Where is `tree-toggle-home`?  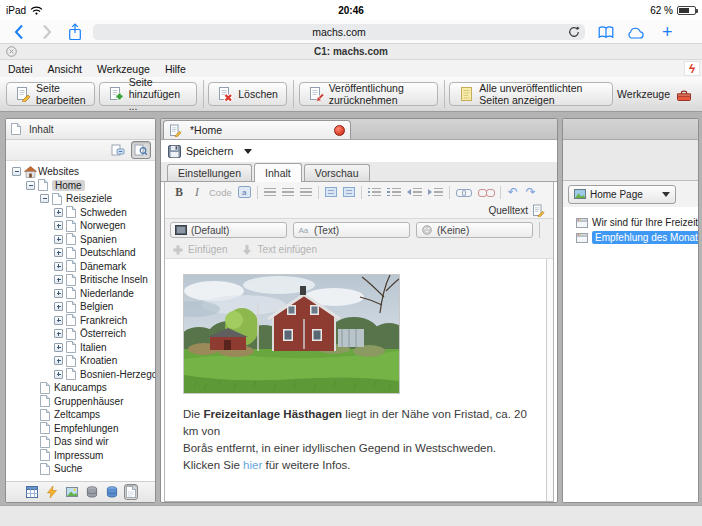
tree-toggle-home is located at coordinates (30, 186).